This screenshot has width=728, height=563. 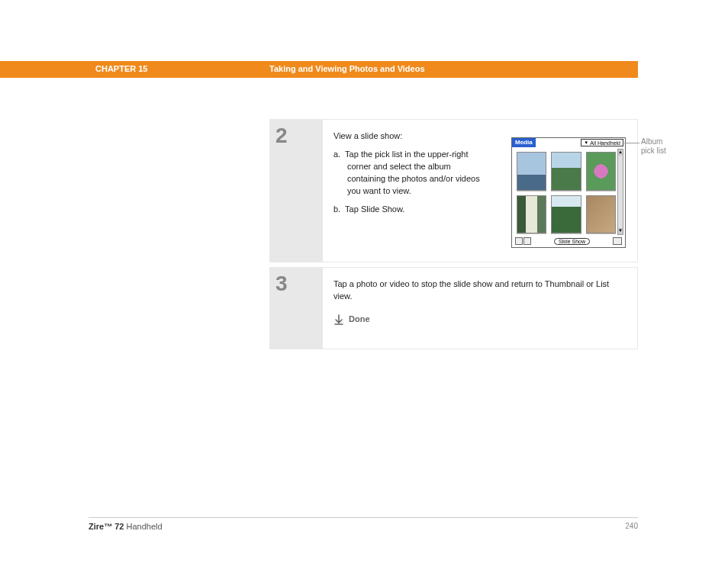 I want to click on step-3-block: 3 Tap a photo or video to stop the slide…, so click(x=453, y=308).